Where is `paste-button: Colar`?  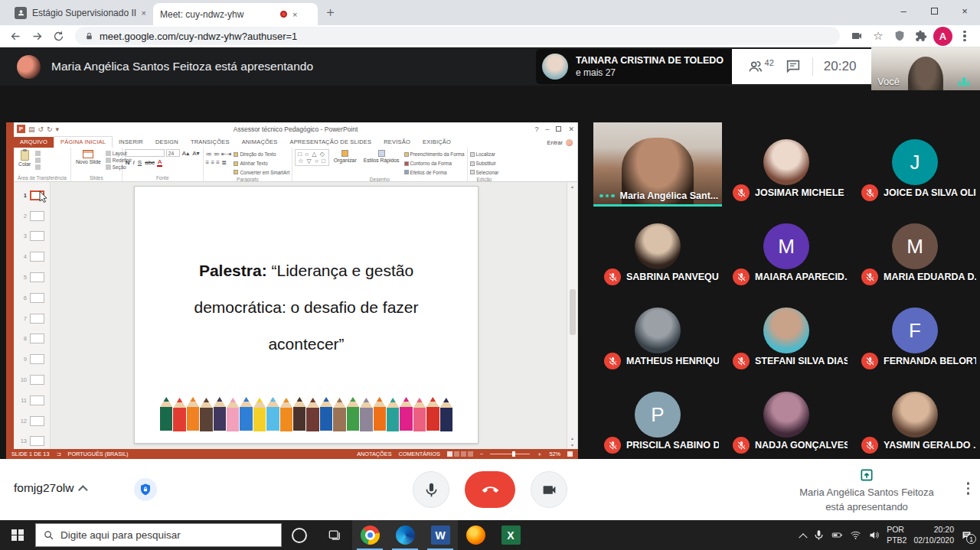
paste-button: Colar is located at coordinates (24, 158).